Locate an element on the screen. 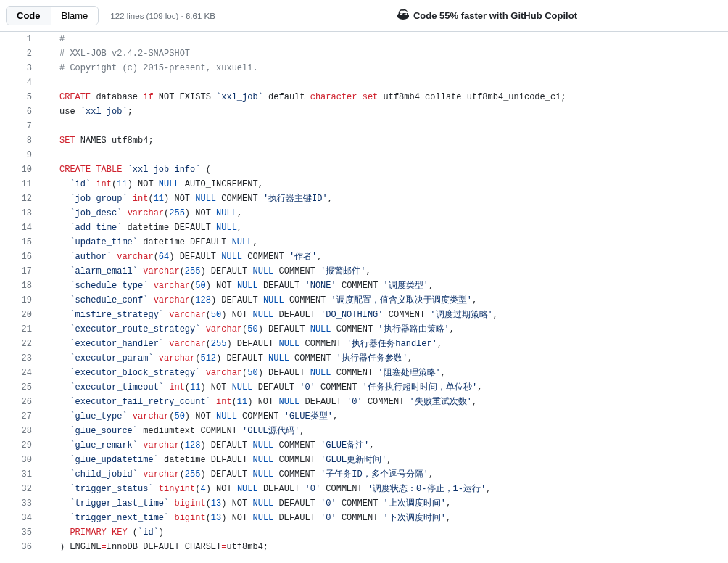 This screenshot has width=728, height=563. copilot-promo: Code 55% faster with GitHub Copilot is located at coordinates (487, 16).